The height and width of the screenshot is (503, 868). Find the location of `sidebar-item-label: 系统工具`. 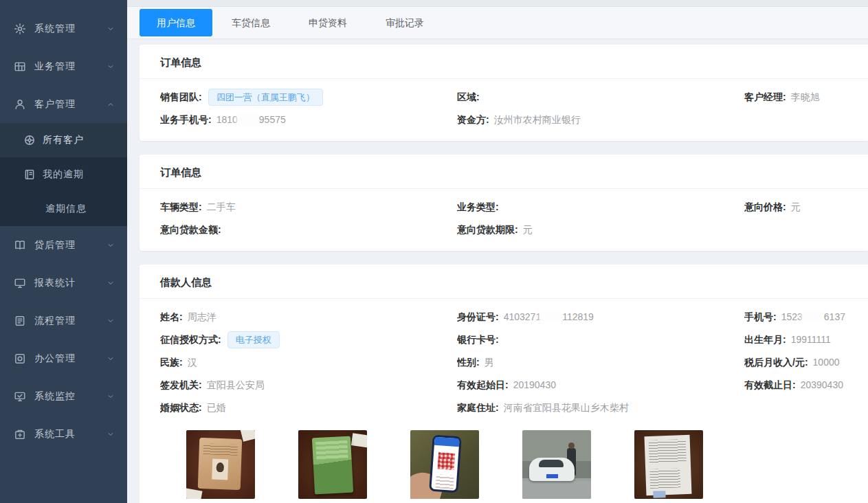

sidebar-item-label: 系统工具 is located at coordinates (70, 434).